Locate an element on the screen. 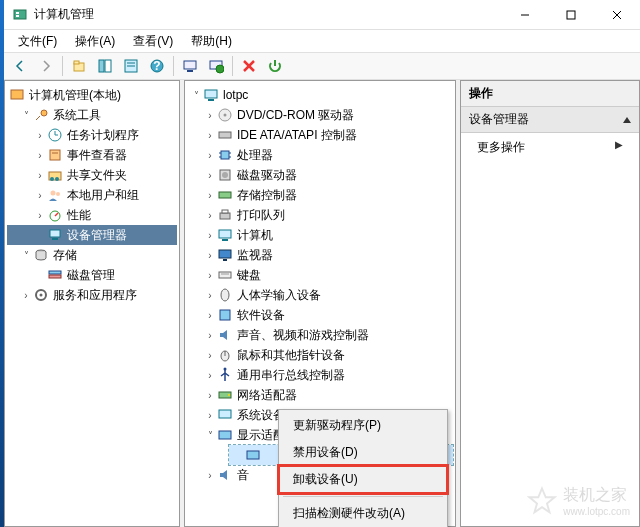  ctx-separator is located at coordinates (363, 496).